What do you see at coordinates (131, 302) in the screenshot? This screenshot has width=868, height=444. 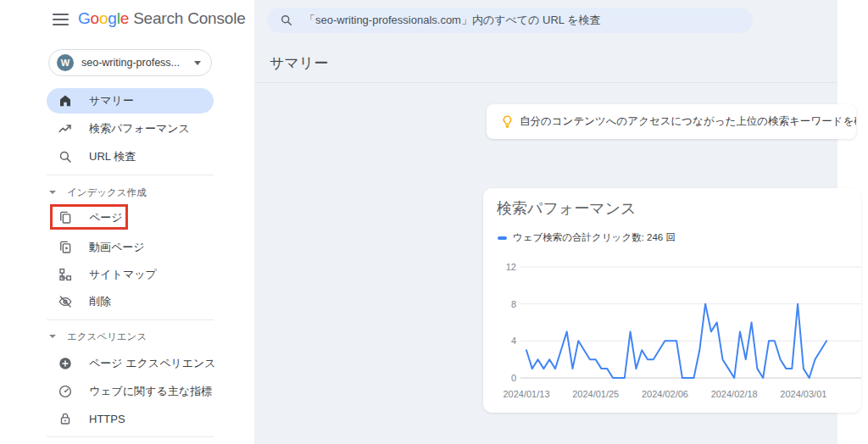 I see `sidebar-item-removals: 削除` at bounding box center [131, 302].